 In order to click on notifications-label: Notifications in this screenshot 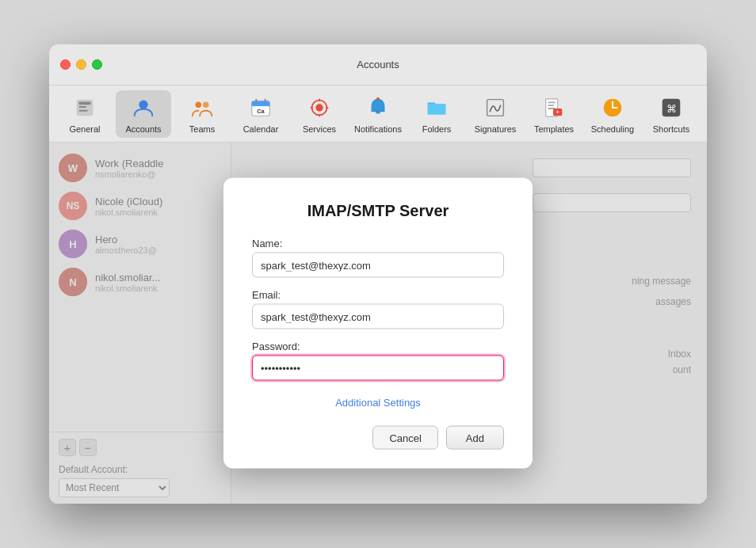, I will do `click(378, 129)`.